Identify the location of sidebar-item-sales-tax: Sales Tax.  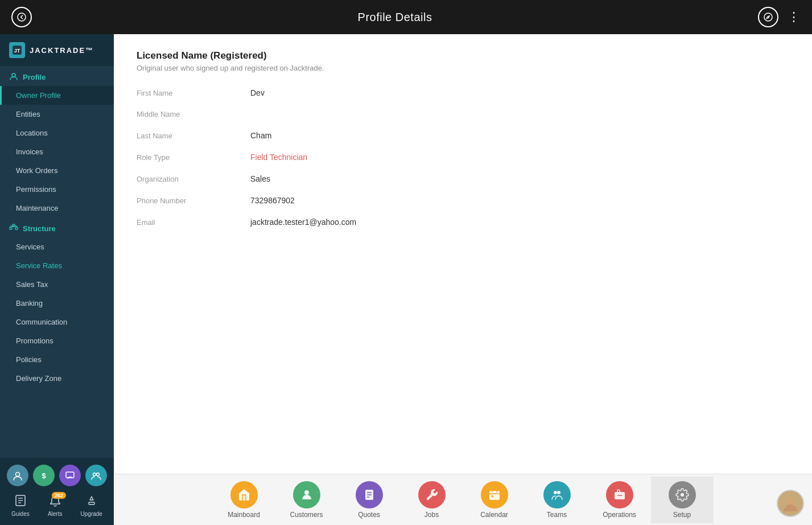
(57, 285).